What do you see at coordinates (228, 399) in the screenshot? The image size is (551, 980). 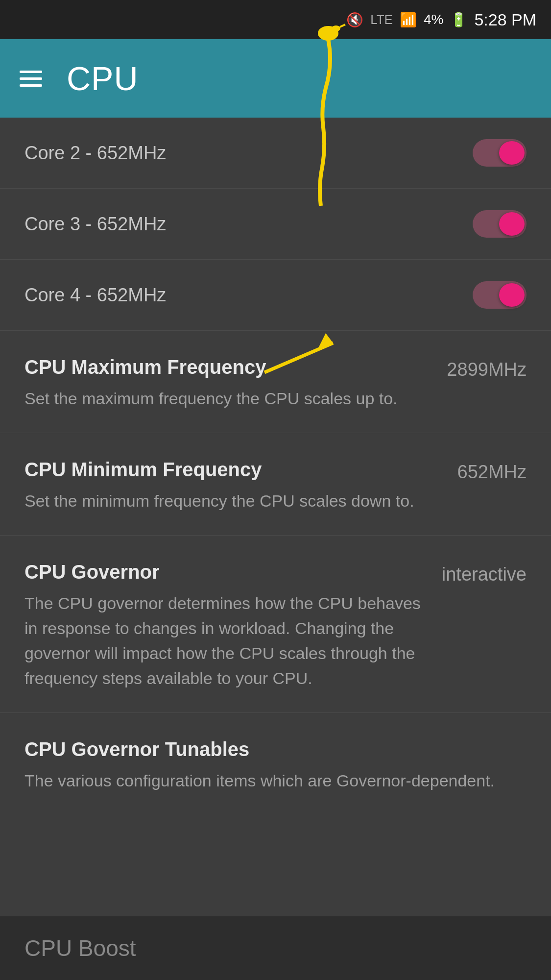 I see `cpu-max-freq-description: Set the maximum frequency the CPU scales…` at bounding box center [228, 399].